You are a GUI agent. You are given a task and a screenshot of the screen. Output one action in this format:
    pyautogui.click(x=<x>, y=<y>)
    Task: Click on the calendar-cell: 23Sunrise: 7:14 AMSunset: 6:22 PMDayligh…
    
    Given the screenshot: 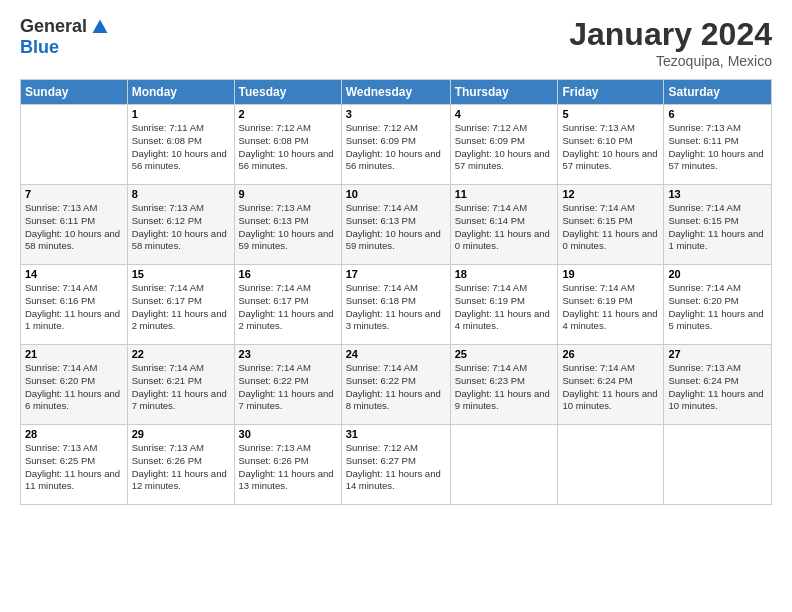 What is the action you would take?
    pyautogui.click(x=288, y=385)
    